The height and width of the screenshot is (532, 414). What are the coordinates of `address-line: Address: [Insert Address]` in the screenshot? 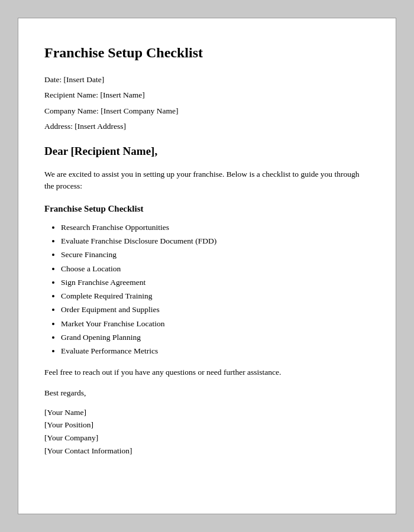 It's located at (207, 126).